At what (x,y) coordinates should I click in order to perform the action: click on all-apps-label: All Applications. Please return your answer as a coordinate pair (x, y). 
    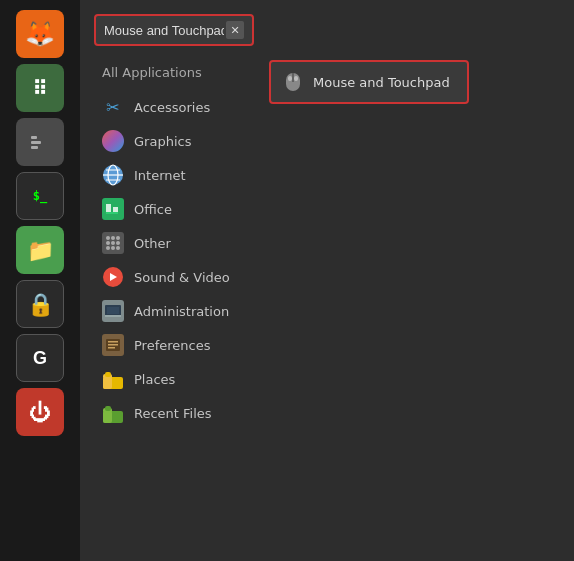
    Looking at the image, I should click on (152, 72).